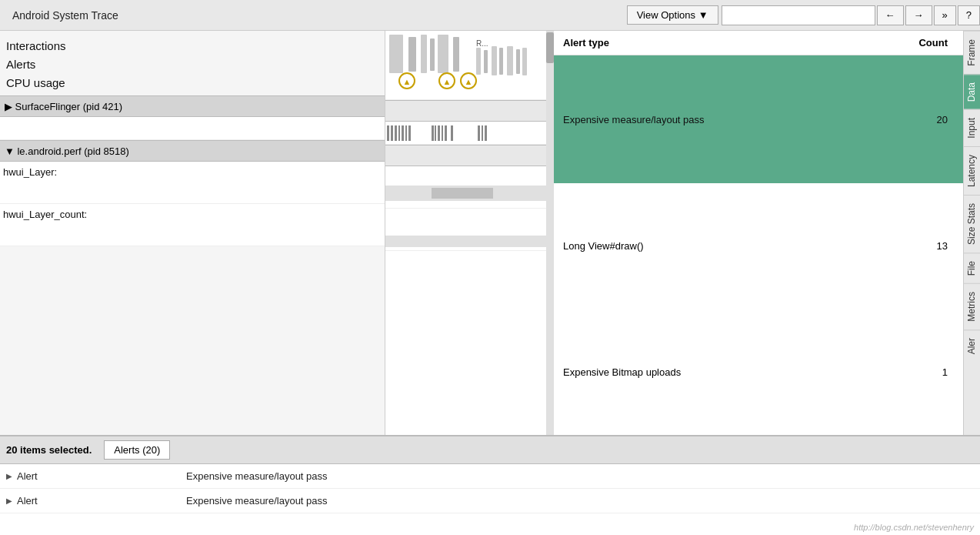  What do you see at coordinates (972, 223) in the screenshot?
I see `tab-size-stats: Size Stats` at bounding box center [972, 223].